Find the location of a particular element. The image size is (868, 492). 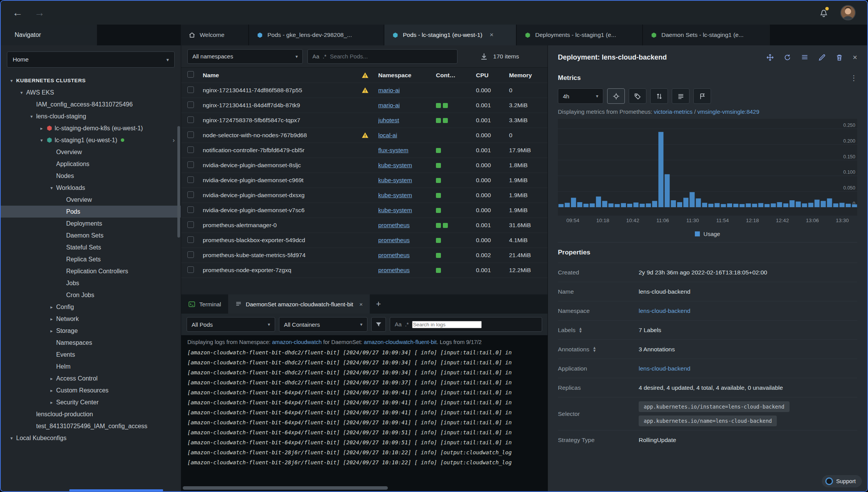

namespace-link: flux-system is located at coordinates (393, 150).